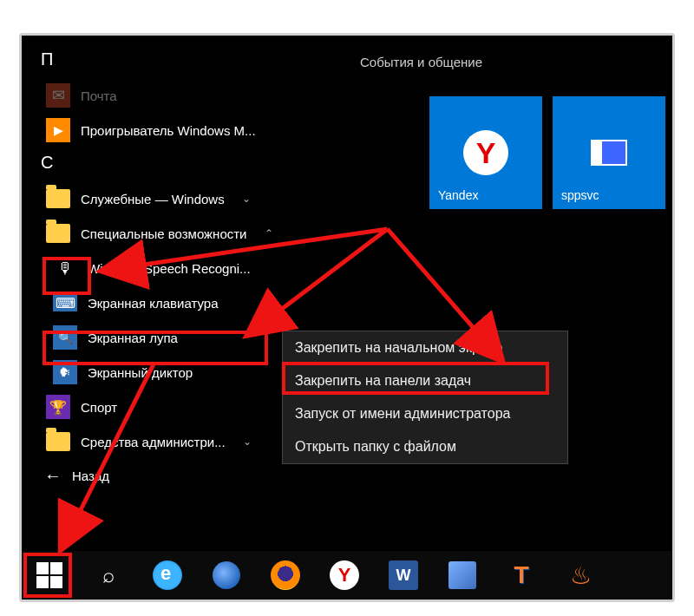 This screenshot has width=694, height=616. What do you see at coordinates (425, 381) in the screenshot?
I see `context-pin-taskbar: Закрепить на панели задач` at bounding box center [425, 381].